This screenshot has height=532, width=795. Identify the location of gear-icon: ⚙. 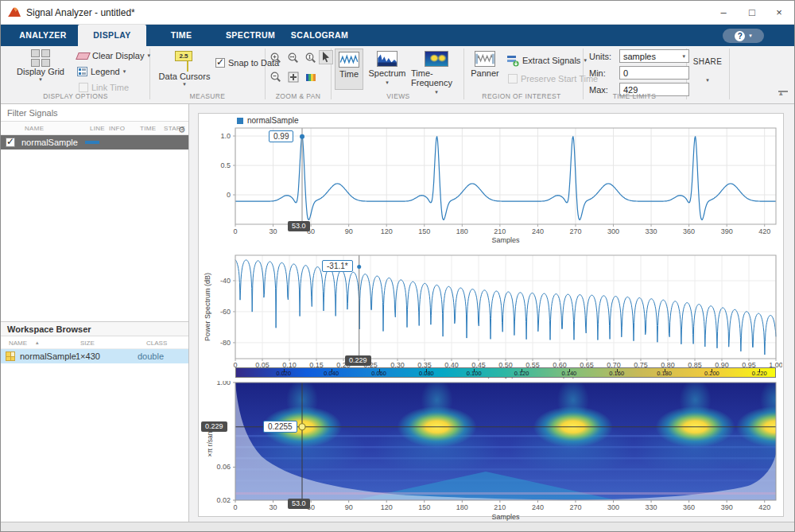
(182, 130).